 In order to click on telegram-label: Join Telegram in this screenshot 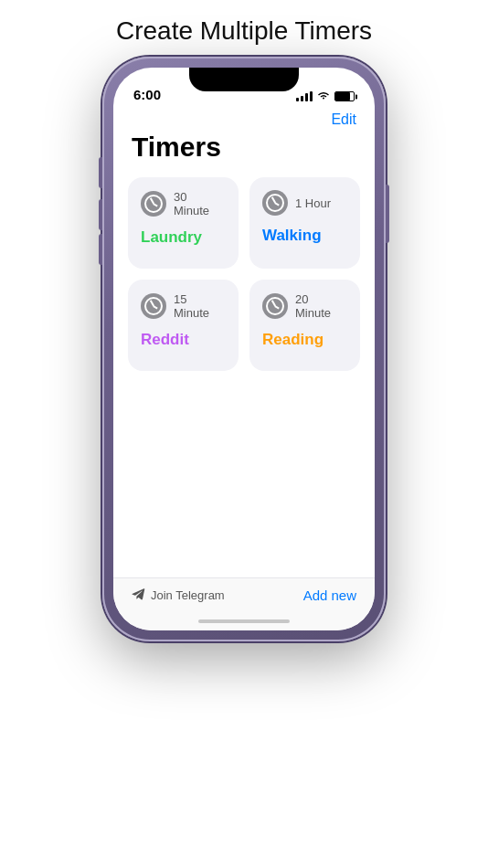, I will do `click(188, 596)`.